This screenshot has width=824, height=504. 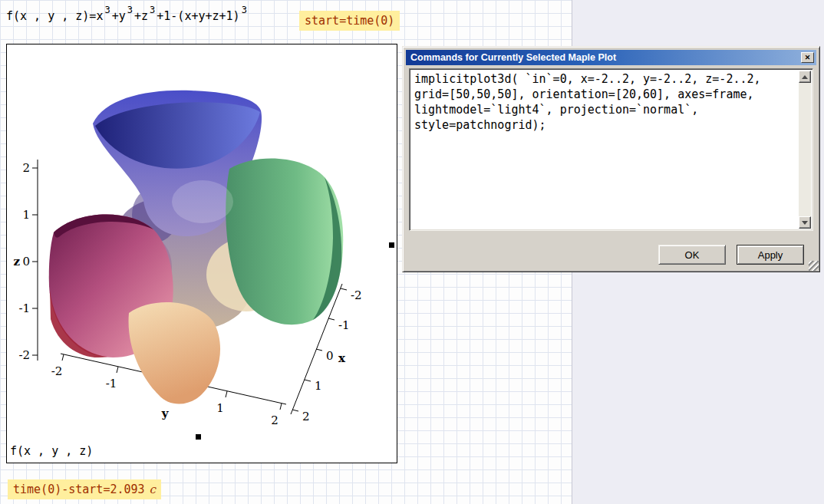 What do you see at coordinates (808, 58) in the screenshot?
I see `close-icon: ✕` at bounding box center [808, 58].